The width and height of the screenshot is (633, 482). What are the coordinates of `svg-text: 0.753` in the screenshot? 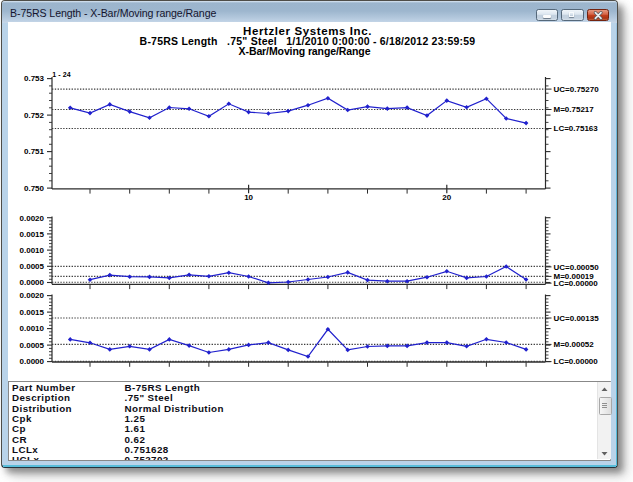 It's located at (34, 78).